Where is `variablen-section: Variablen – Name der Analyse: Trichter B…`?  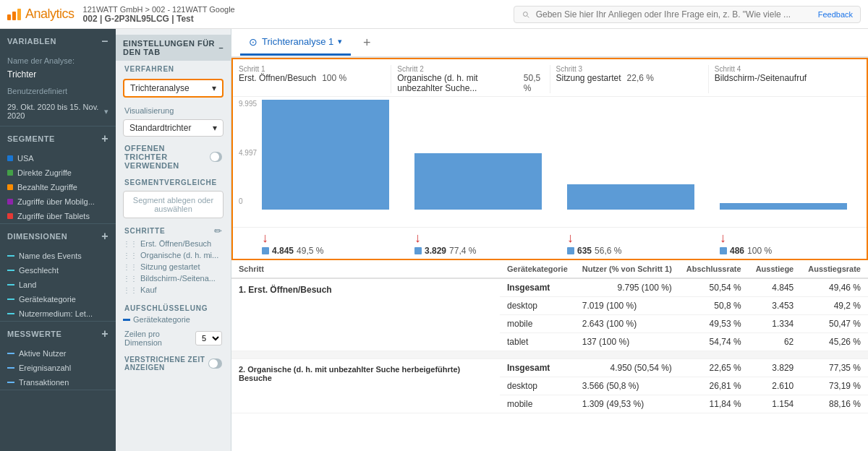 variablen-section: Variablen – Name der Analyse: Trichter B… is located at coordinates (58, 78).